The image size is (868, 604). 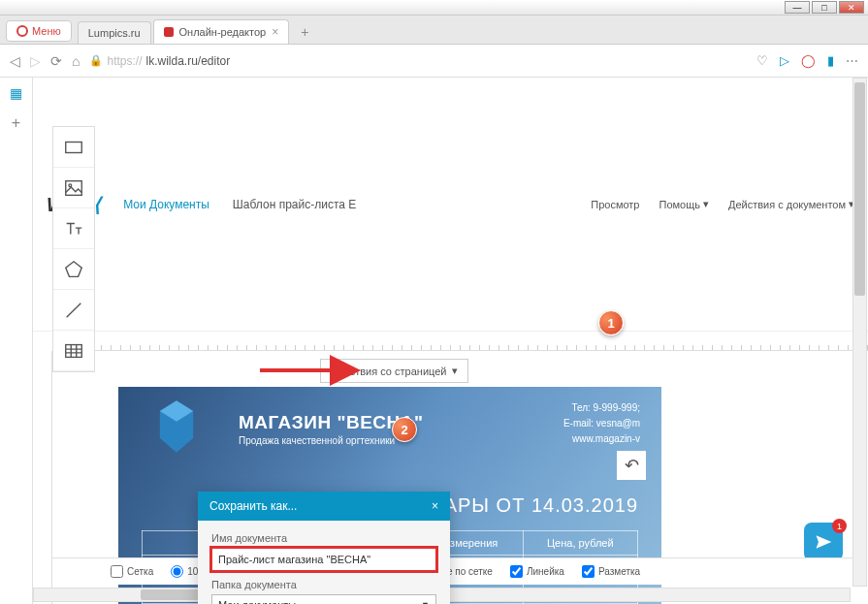 I want to click on url-text: lk.wilda.ru/editor, so click(x=188, y=61).